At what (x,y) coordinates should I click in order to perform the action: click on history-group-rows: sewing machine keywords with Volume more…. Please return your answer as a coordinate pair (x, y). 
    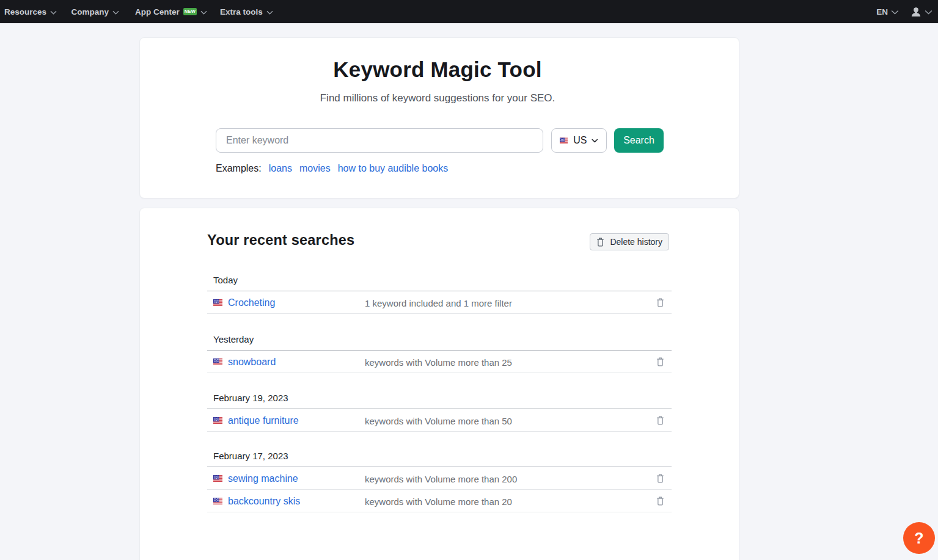
    Looking at the image, I should click on (439, 490).